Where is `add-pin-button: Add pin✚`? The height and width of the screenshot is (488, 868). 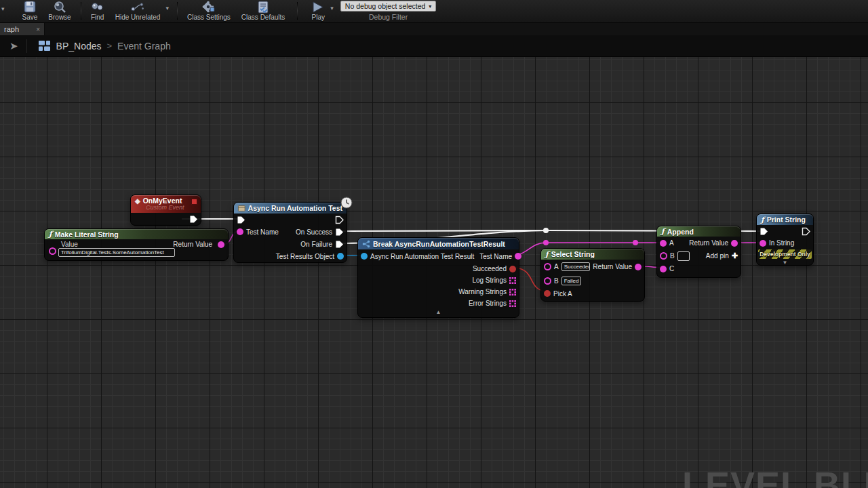
add-pin-button: Add pin✚ is located at coordinates (722, 256).